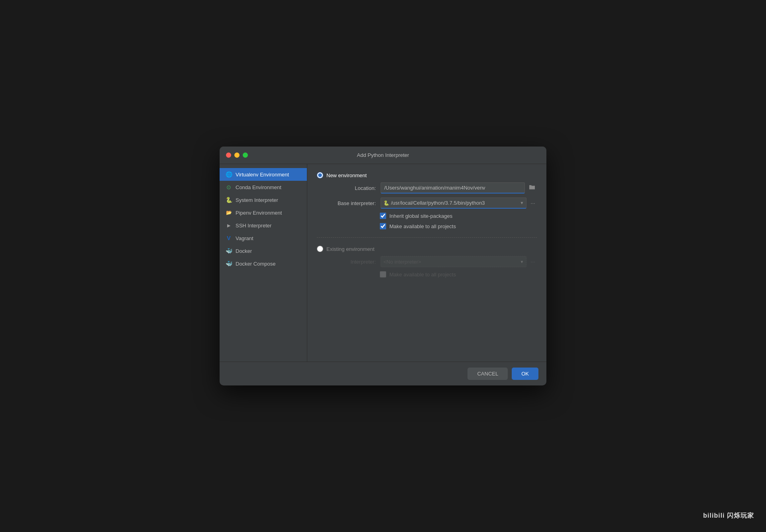 Image resolution: width=766 pixels, height=532 pixels. I want to click on title-bar: Add Python Interpreter, so click(383, 155).